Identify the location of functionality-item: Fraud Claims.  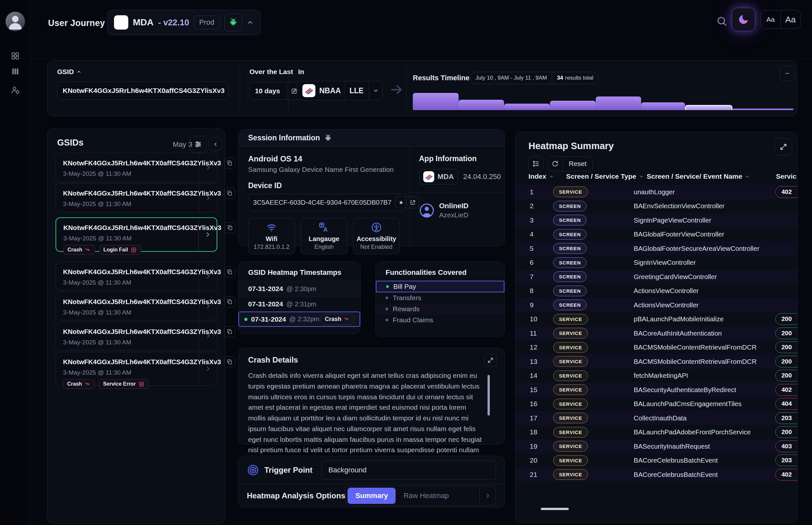
(440, 320).